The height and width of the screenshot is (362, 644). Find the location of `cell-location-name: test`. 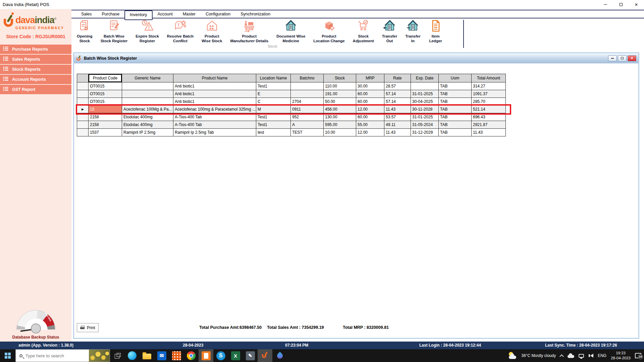

cell-location-name: test is located at coordinates (274, 133).